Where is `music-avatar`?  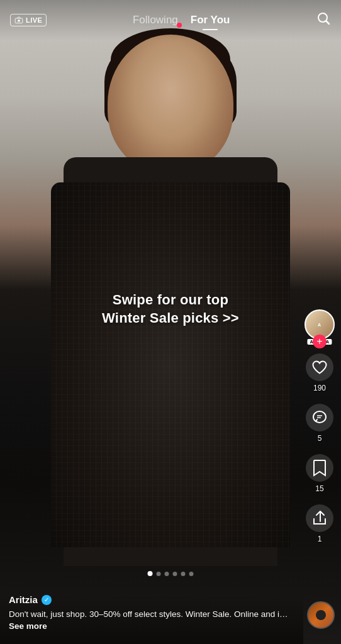
music-avatar is located at coordinates (321, 615).